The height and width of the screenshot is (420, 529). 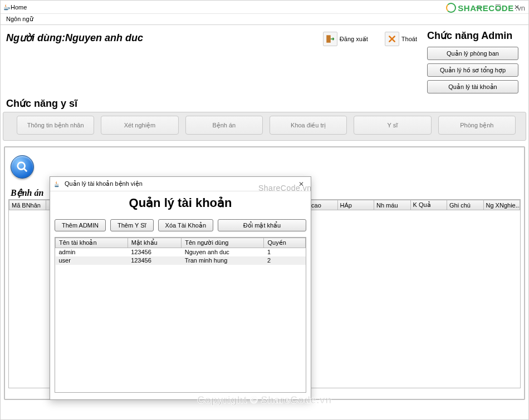 What do you see at coordinates (429, 205) in the screenshot?
I see `benhan-col: K Quả` at bounding box center [429, 205].